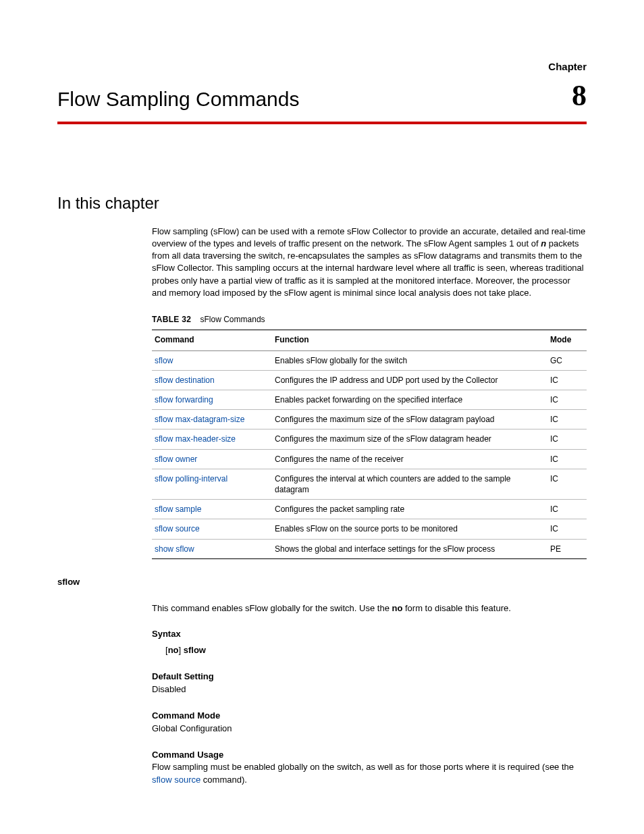 This screenshot has height=834, width=644. What do you see at coordinates (579, 96) in the screenshot?
I see `chapter-number: 8` at bounding box center [579, 96].